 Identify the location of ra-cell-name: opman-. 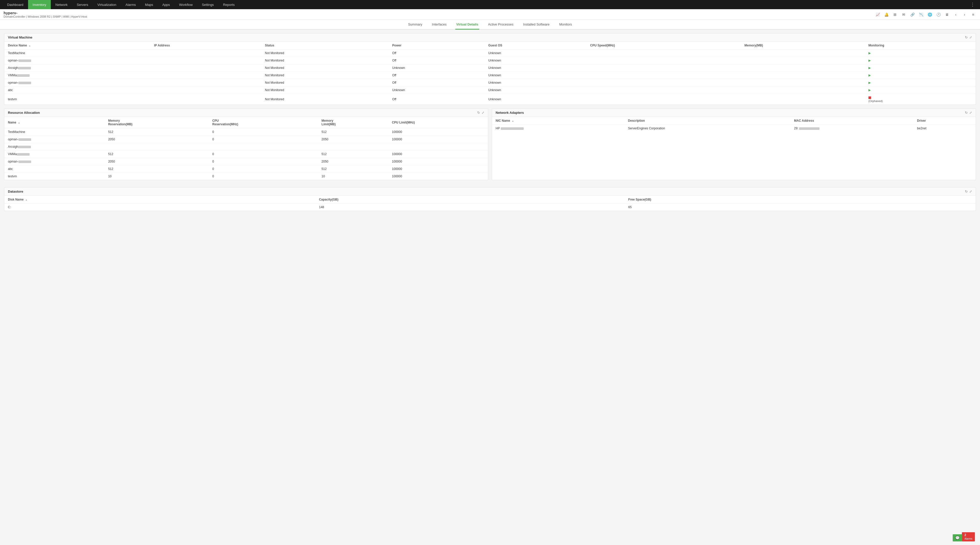
(54, 162).